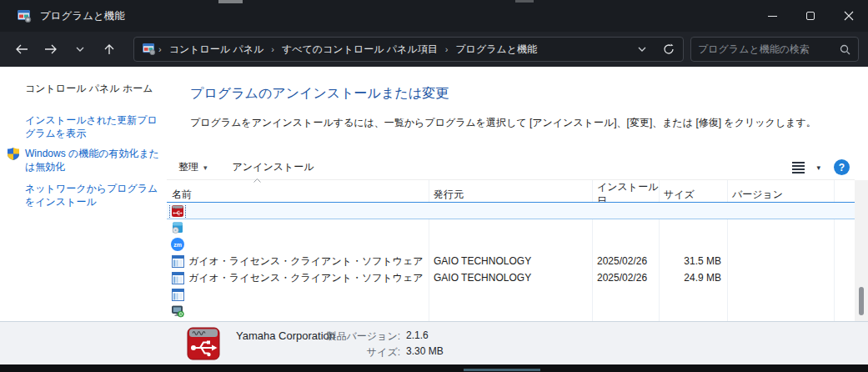 This screenshot has width=868, height=372. Describe the element at coordinates (861, 250) in the screenshot. I see `vertical-scrollbar` at that location.